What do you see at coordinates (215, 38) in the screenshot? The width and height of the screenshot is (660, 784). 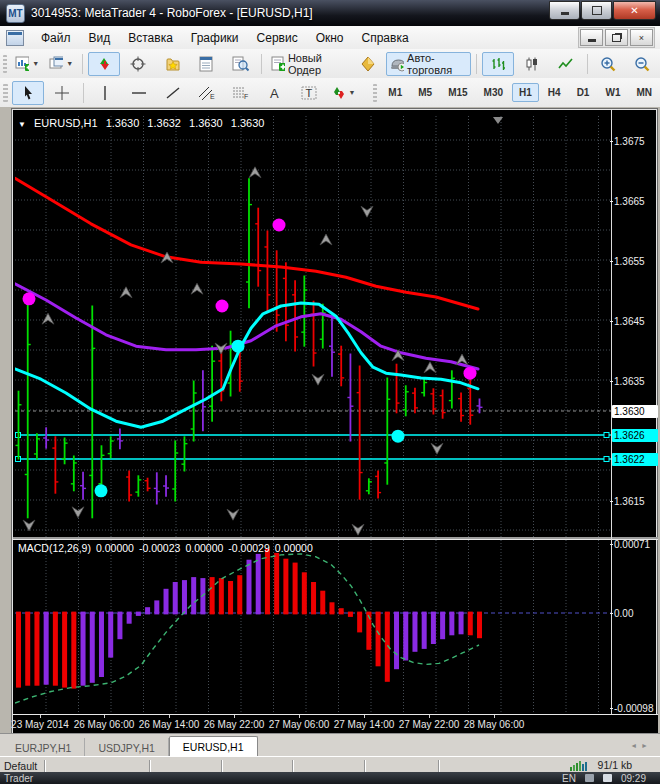 I see `menu-Графики: Графики` at bounding box center [215, 38].